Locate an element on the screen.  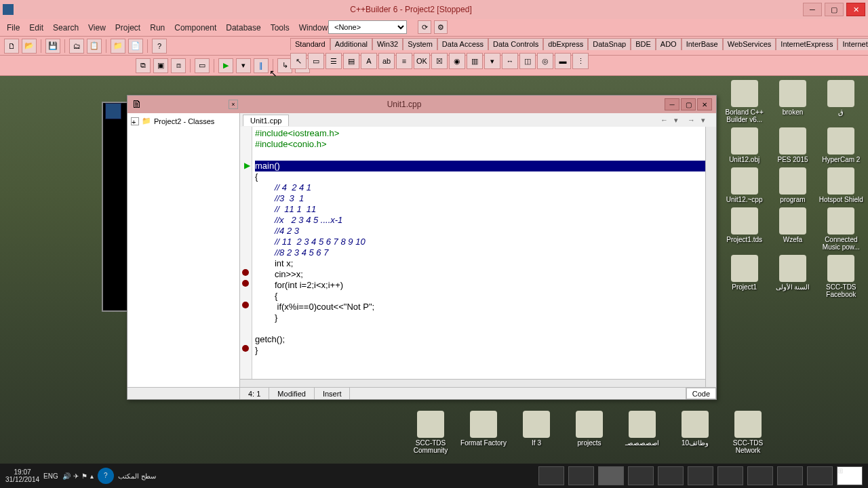
open-icon: 📂 is located at coordinates (29, 46).